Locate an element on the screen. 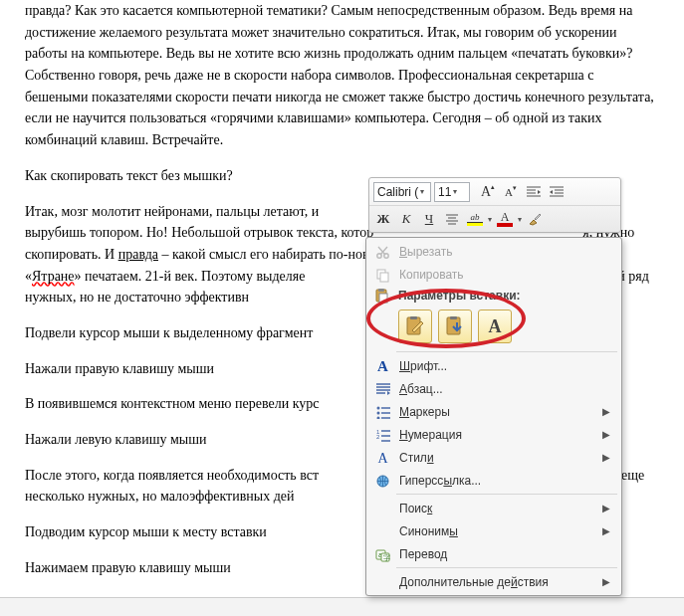 The image size is (684, 616). ctx-hyperlink: Гиперссылка... is located at coordinates (494, 480).